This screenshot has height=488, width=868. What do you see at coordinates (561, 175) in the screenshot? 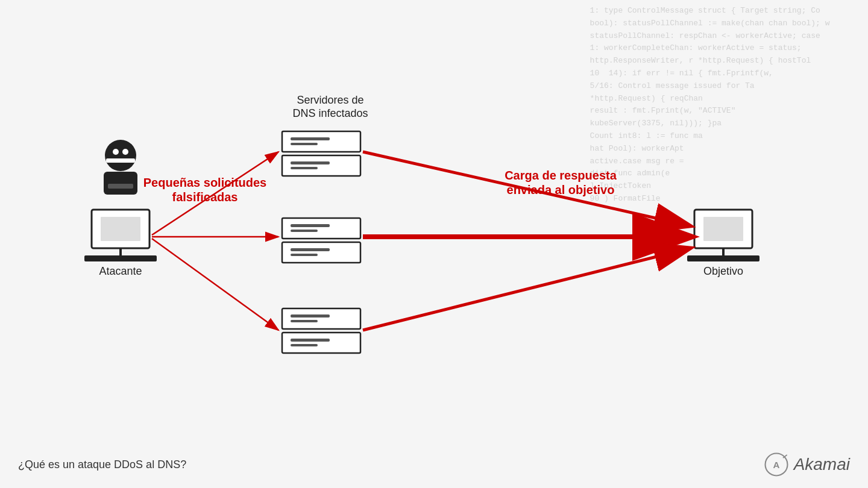
I see `svg-text: Carga de respuesta` at bounding box center [561, 175].